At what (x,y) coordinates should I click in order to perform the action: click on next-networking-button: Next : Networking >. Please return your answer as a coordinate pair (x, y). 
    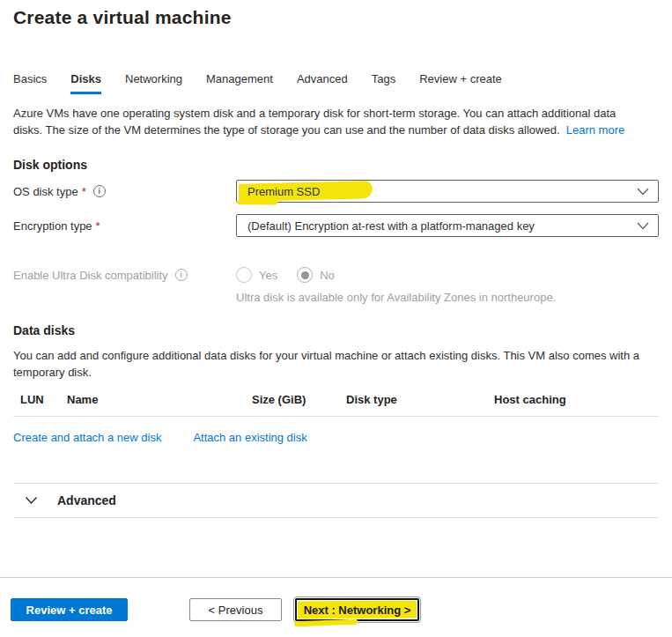
    Looking at the image, I should click on (358, 610).